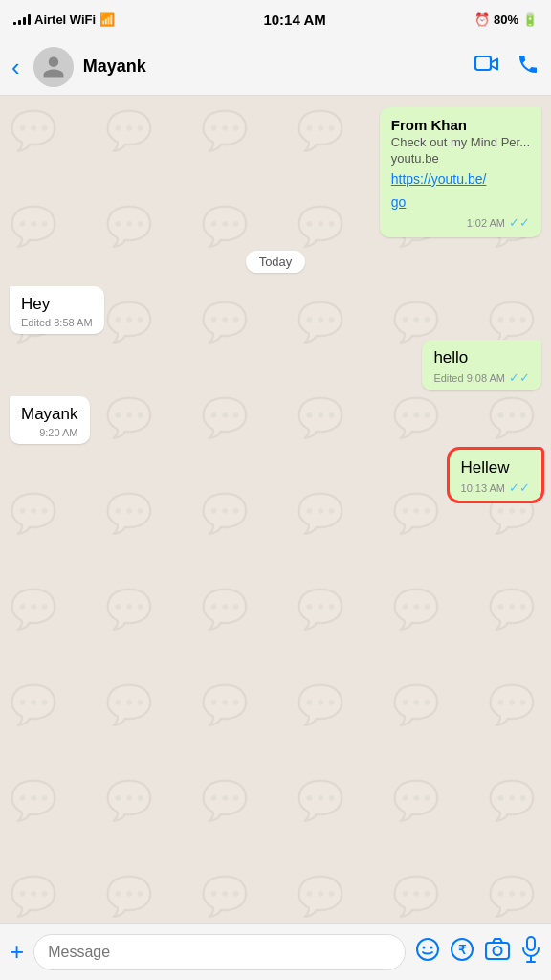 The width and height of the screenshot is (551, 980). Describe the element at coordinates (276, 475) in the screenshot. I see `message-row: Hellew 10:13 AM ✓✓` at that location.